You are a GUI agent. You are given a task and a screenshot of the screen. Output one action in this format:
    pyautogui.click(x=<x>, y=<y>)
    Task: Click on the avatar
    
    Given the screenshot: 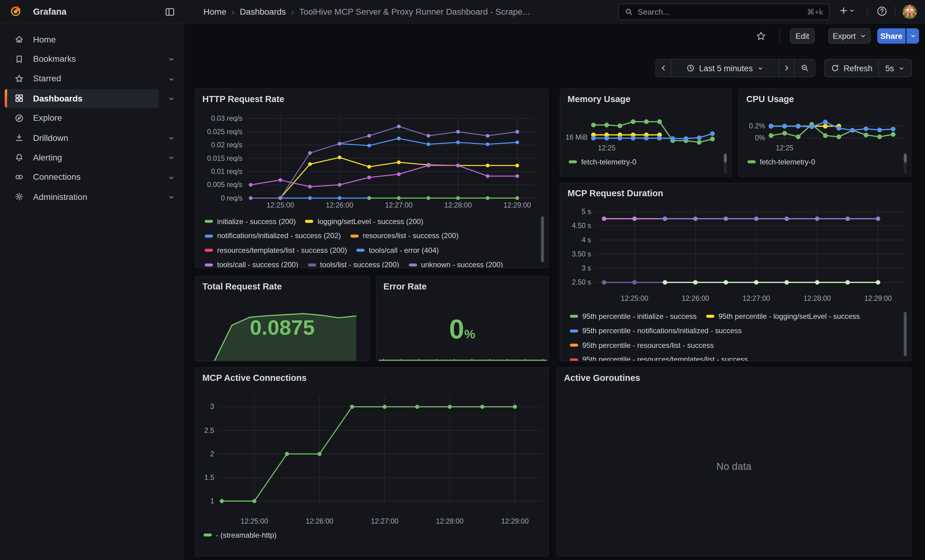 What is the action you would take?
    pyautogui.click(x=910, y=12)
    